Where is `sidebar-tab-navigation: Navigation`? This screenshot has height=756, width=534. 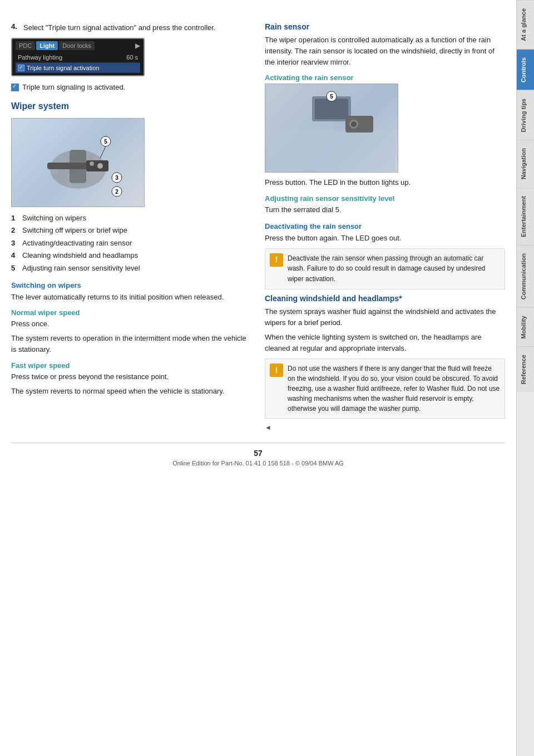
sidebar-tab-navigation: Navigation is located at coordinates (525, 164).